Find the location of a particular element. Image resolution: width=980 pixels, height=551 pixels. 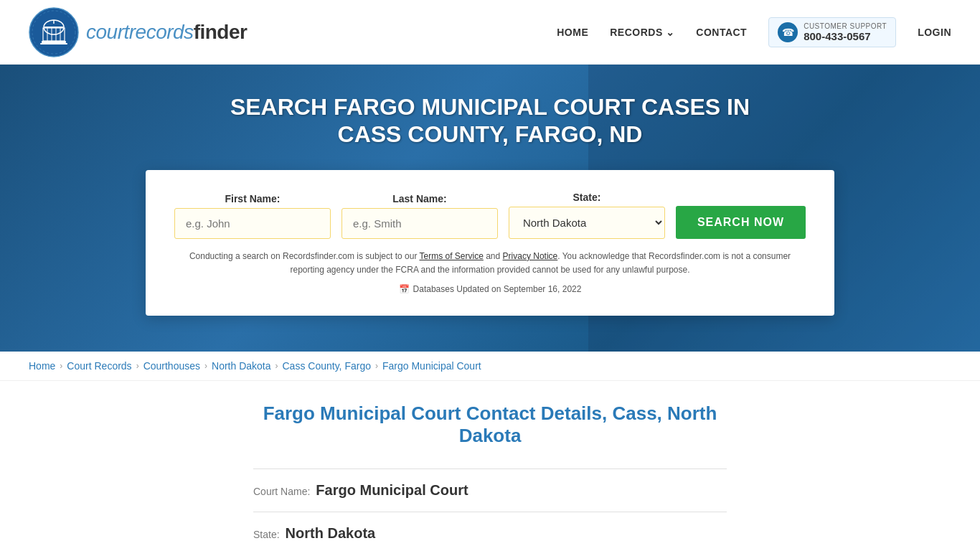

court-name-value: Fargo Municipal Court is located at coordinates (392, 491).